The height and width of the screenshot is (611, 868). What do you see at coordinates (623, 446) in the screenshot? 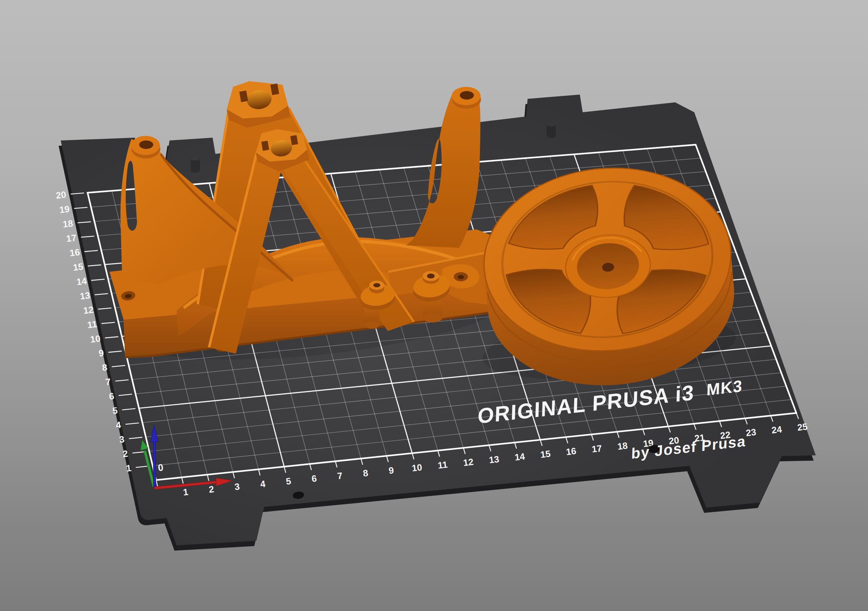
I see `x-axis-label-18: 18` at bounding box center [623, 446].